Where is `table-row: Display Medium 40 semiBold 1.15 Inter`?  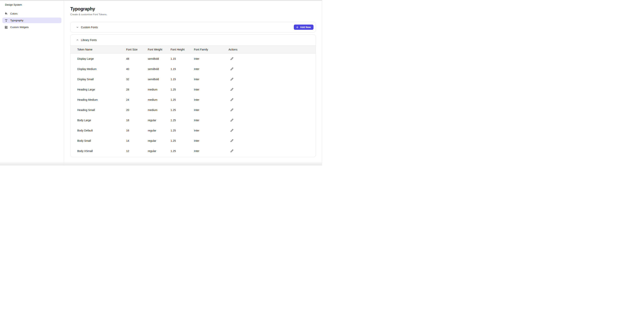 table-row: Display Medium 40 semiBold 1.15 Inter is located at coordinates (193, 69).